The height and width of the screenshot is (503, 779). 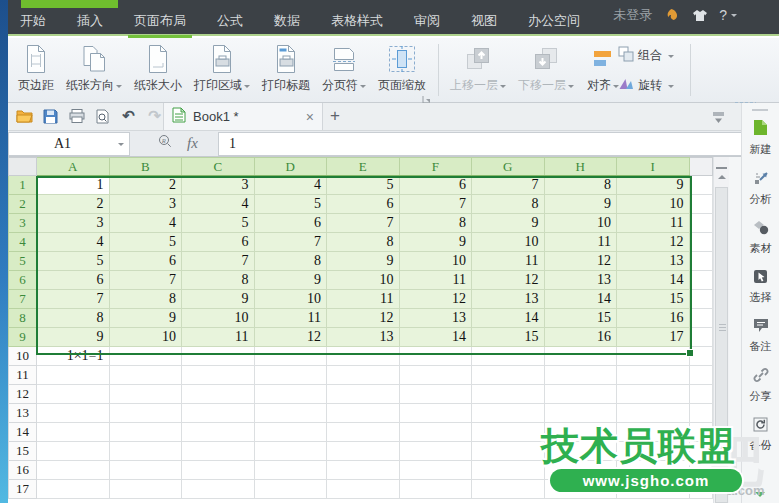 I want to click on search-magnifier-icon: R, so click(x=166, y=144).